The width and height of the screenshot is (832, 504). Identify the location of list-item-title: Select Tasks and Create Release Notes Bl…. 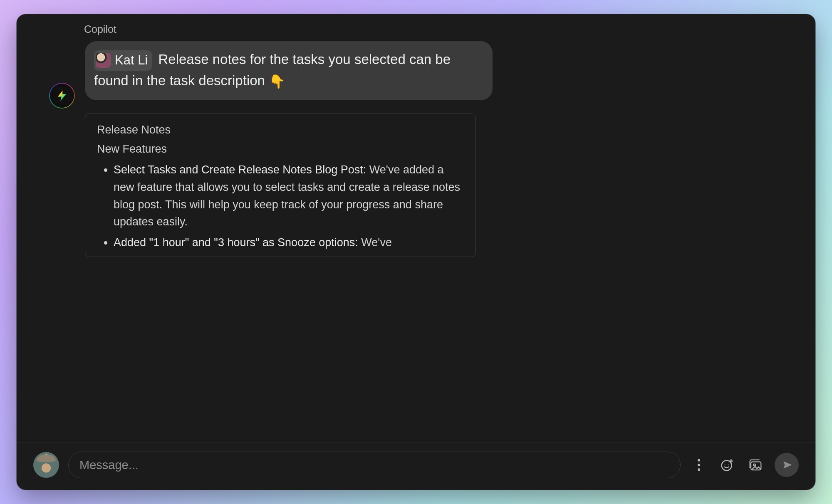
(240, 170).